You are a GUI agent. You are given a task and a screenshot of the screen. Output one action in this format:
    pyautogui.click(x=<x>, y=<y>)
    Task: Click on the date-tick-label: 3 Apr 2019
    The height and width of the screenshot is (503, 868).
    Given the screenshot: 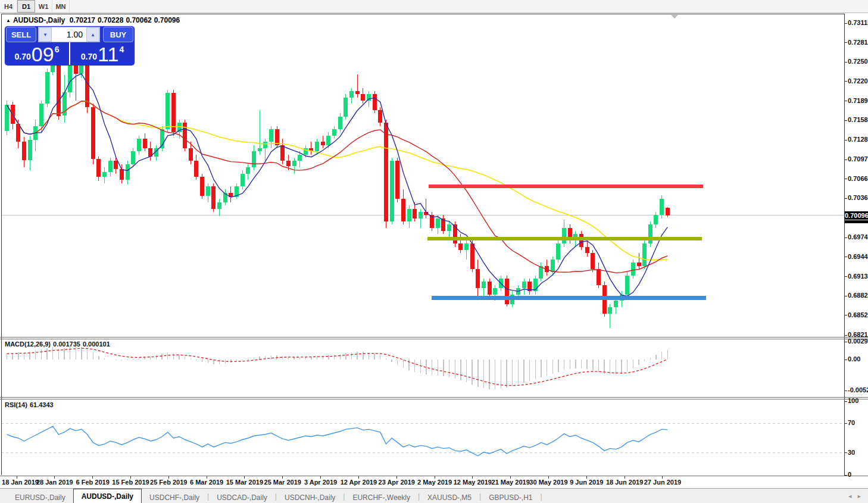 What is the action you would take?
    pyautogui.click(x=320, y=482)
    